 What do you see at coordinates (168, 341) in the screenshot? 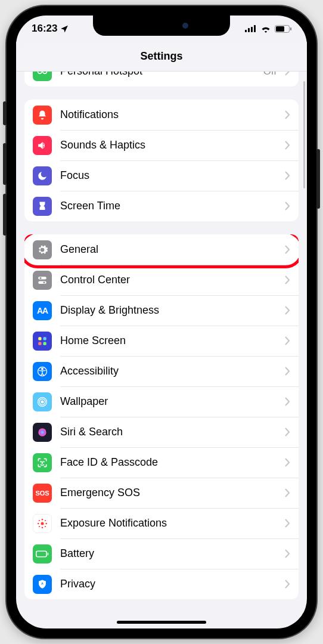
I see `row-label: Home Screen` at bounding box center [168, 341].